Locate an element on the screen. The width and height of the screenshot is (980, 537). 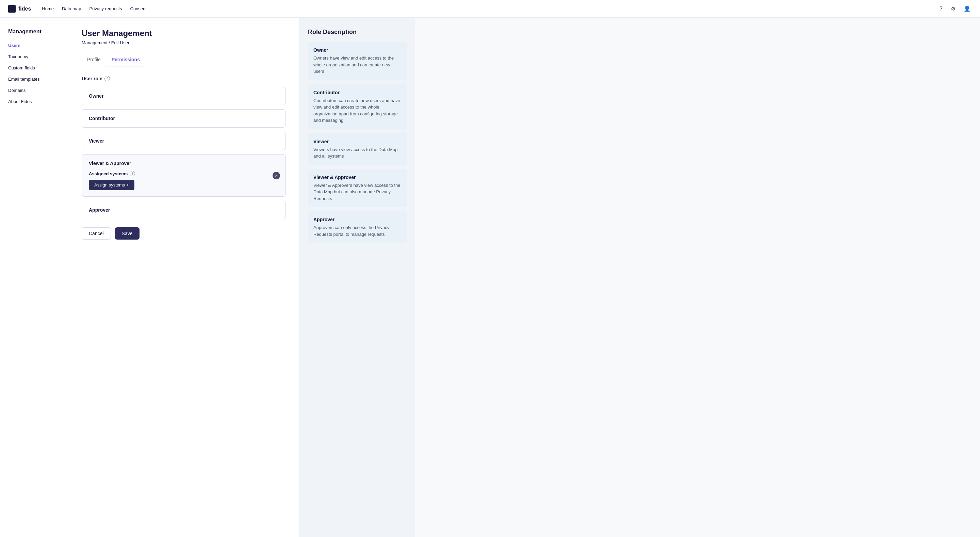
role-viewer-approver-label: Viewer & Approver is located at coordinates (110, 163).